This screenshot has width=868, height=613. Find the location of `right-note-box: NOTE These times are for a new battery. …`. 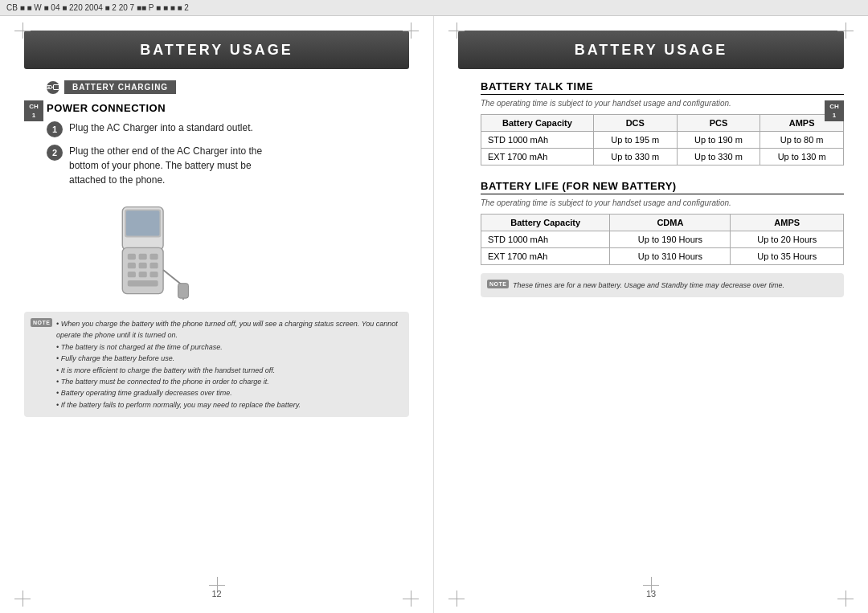

right-note-box: NOTE These times are for a new battery. … is located at coordinates (662, 285).